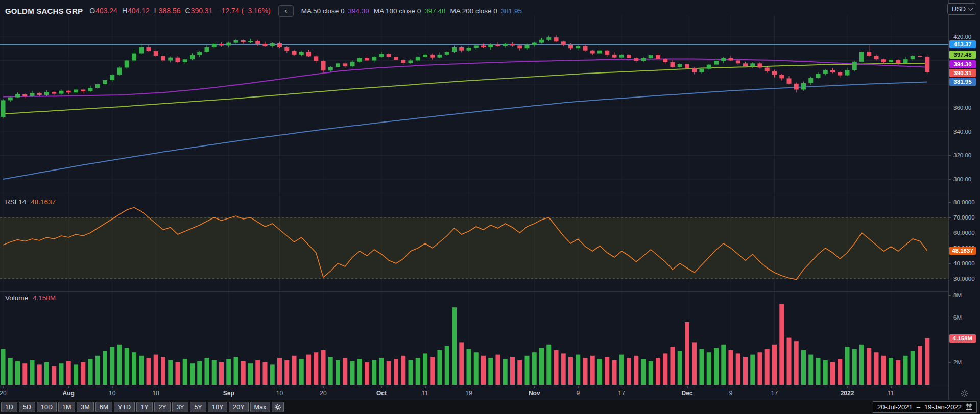 The image size is (980, 414). I want to click on gear-icon, so click(278, 407).